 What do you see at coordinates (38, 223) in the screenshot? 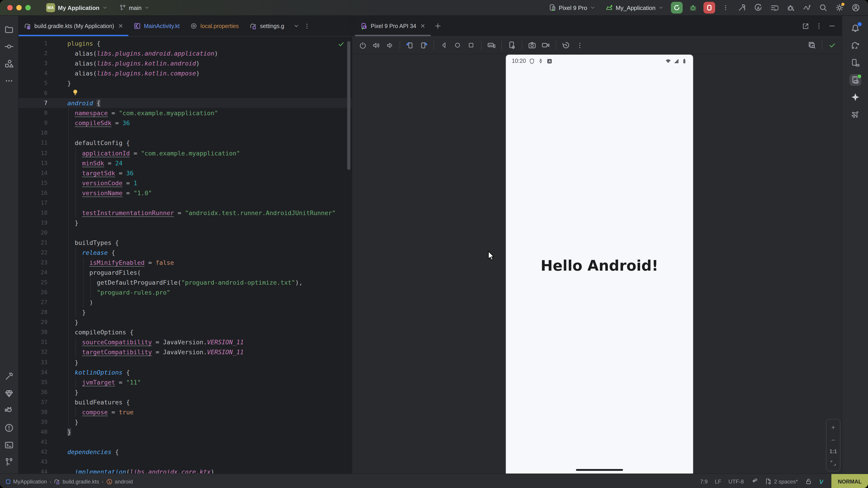
I see `line-number: 19` at bounding box center [38, 223].